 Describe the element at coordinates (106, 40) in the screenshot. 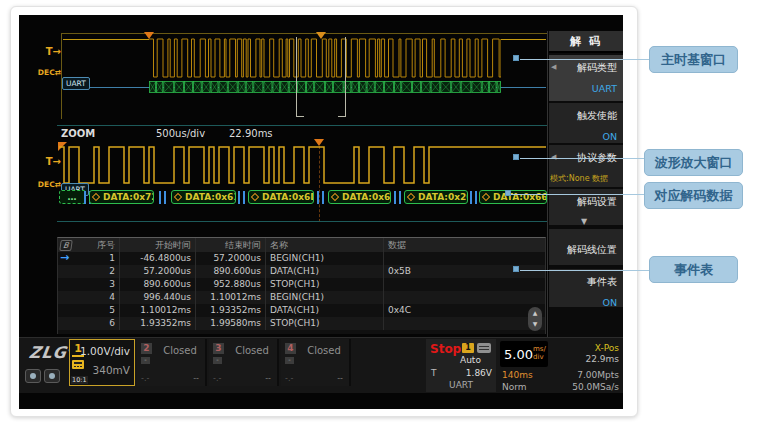

I see `idle-trace-pre` at that location.